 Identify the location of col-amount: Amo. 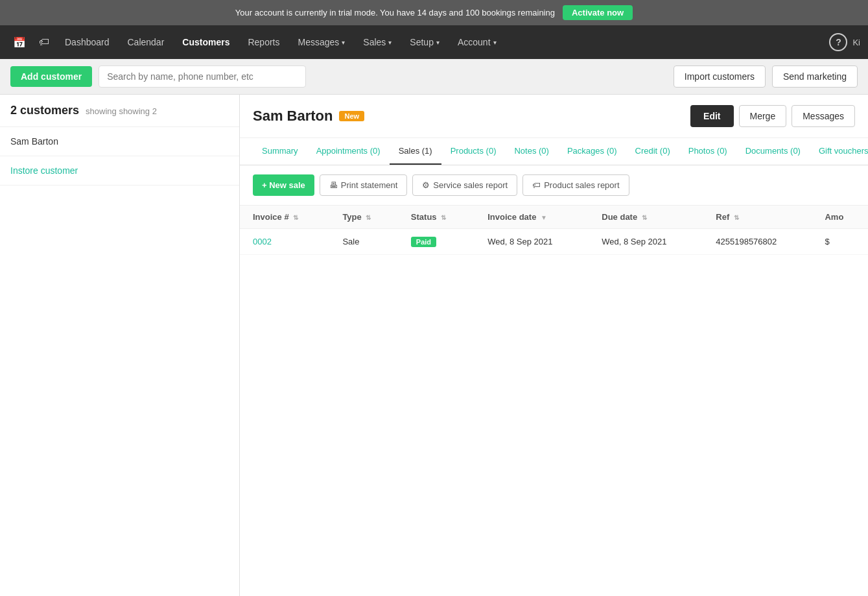
(840, 217).